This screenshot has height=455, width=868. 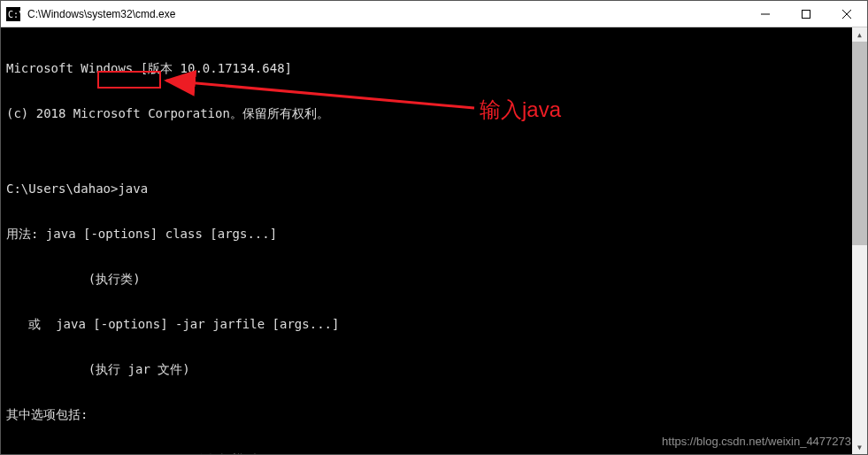 I want to click on terminal-line: C:\Users\dahao>java, so click(x=434, y=189).